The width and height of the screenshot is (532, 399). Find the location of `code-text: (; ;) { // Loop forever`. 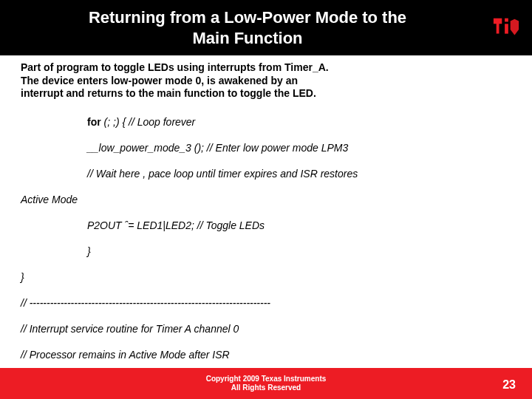

code-text: (; ;) { // Loop forever is located at coordinates (149, 122).